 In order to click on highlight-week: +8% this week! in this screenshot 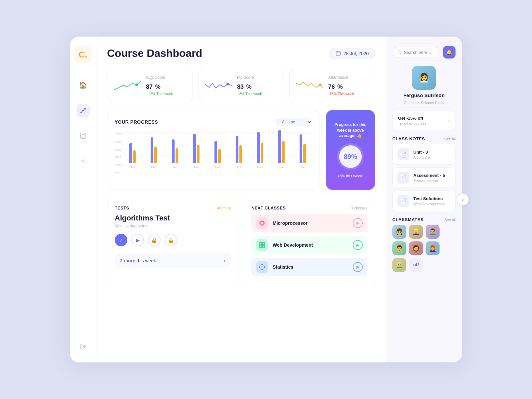, I will do `click(350, 176)`.